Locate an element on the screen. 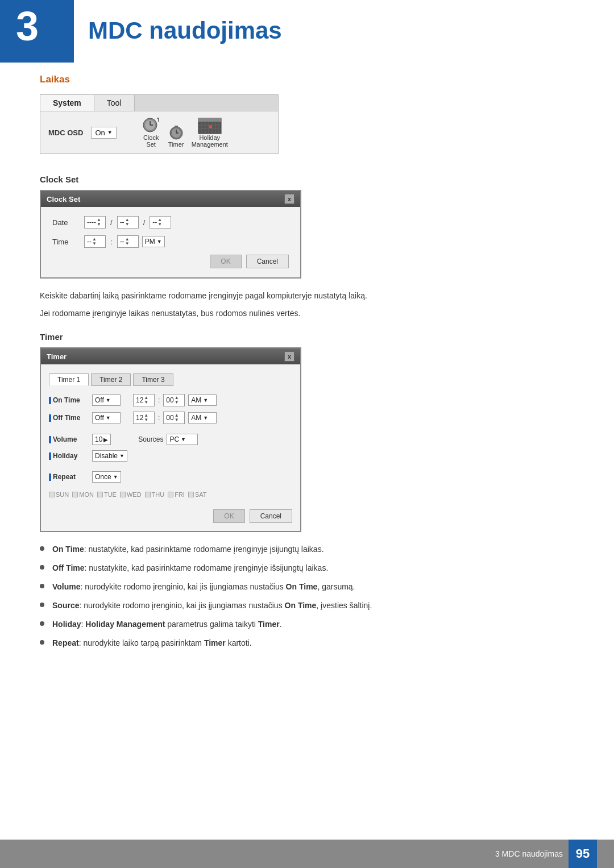 The height and width of the screenshot is (868, 614). repeat-dropdown: Once ▼ is located at coordinates (107, 477).